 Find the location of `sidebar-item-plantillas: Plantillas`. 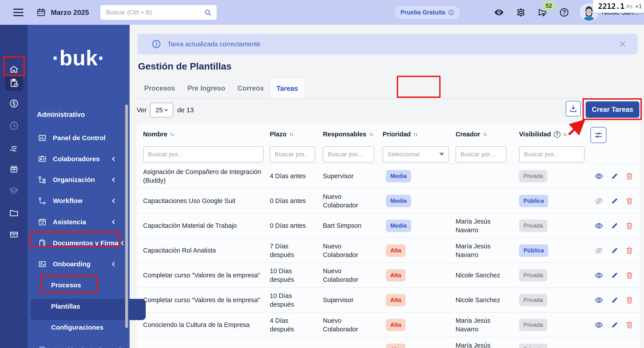

sidebar-item-plantillas: Plantillas is located at coordinates (78, 306).